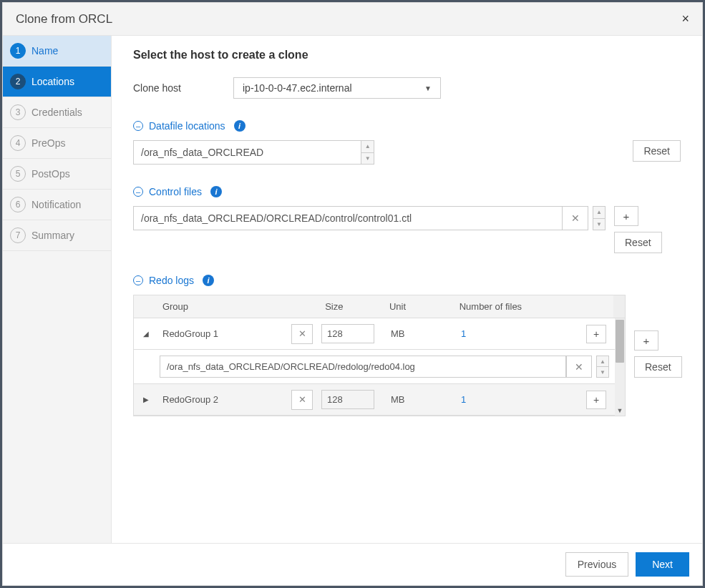  I want to click on datafile-spinner: ▲ ▼, so click(368, 152).